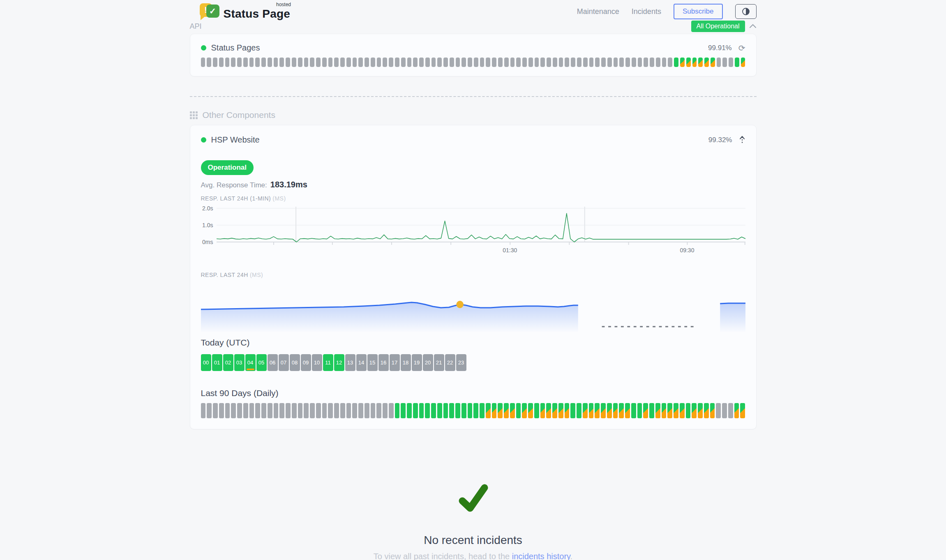  What do you see at coordinates (372, 362) in the screenshot?
I see `hour-cell-15: 15` at bounding box center [372, 362].